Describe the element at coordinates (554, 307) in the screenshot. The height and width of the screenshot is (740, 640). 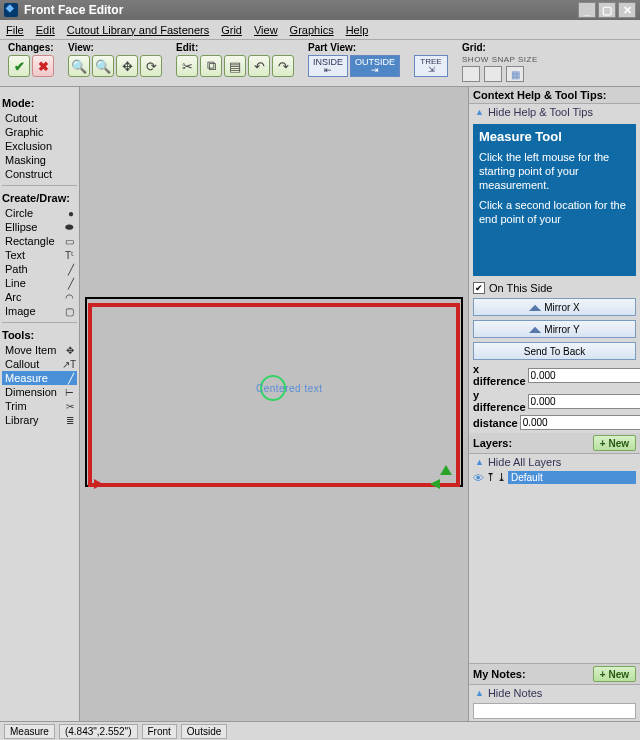
I see `mirror-x-button: ◢◣Mirror X` at that location.